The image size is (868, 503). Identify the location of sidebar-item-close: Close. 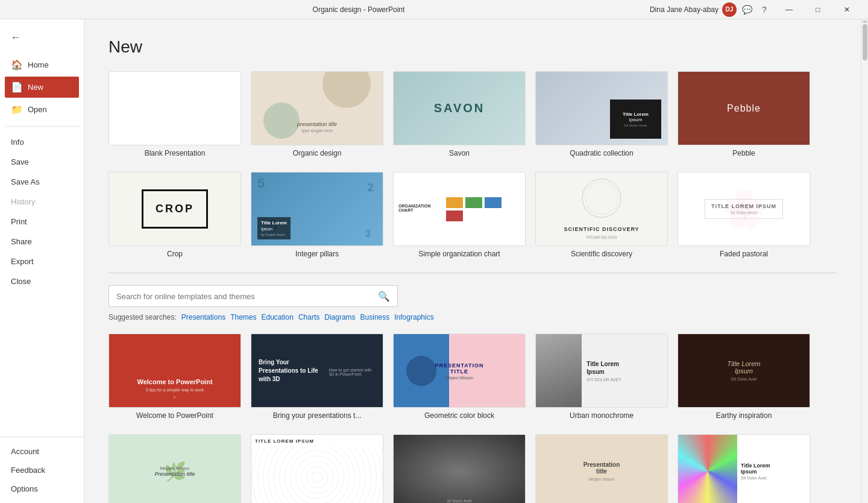
(42, 281).